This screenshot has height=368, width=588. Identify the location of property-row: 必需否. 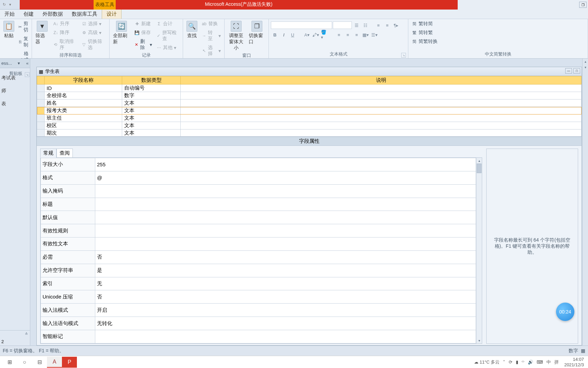
(259, 257).